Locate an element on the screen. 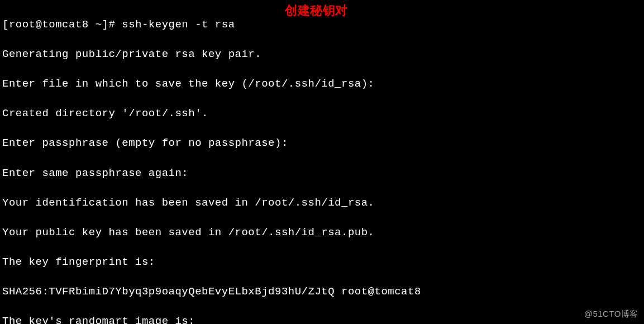 This screenshot has width=644, height=324. output-line: Enter file in which to save the key (/ro… is located at coordinates (322, 84).